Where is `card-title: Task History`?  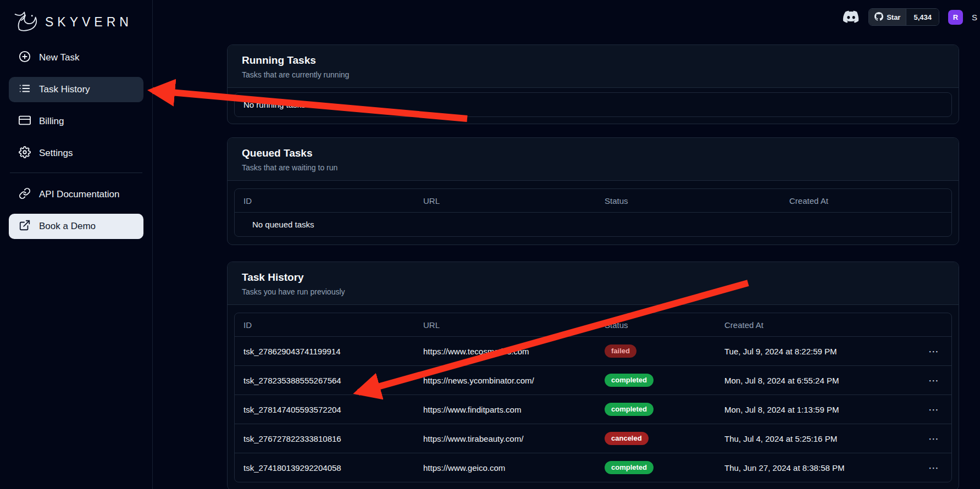
card-title: Task History is located at coordinates (593, 277).